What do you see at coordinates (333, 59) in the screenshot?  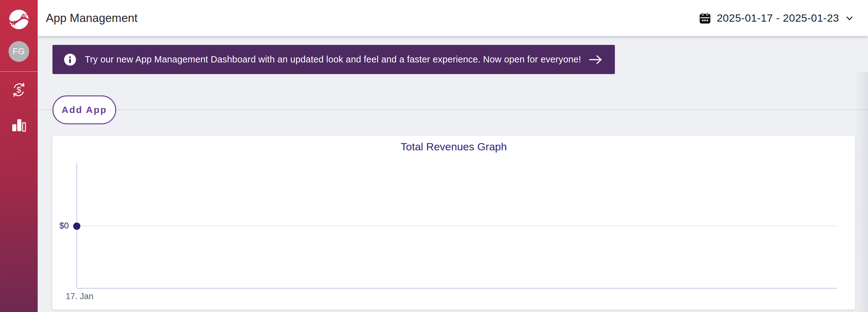 I see `promo-message: Try our new App Management Dashboard wit…` at bounding box center [333, 59].